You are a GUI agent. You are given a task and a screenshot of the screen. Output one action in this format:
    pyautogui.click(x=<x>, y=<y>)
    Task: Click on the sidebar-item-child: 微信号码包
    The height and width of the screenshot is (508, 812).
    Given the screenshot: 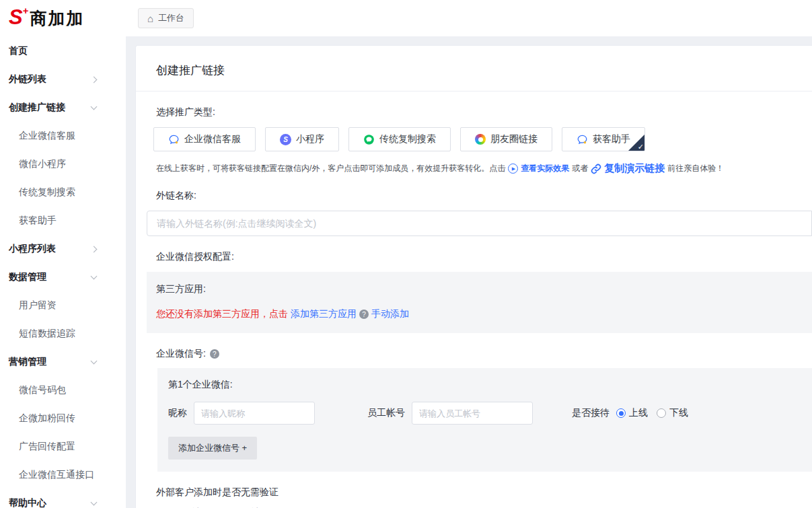 What is the action you would take?
    pyautogui.click(x=63, y=390)
    